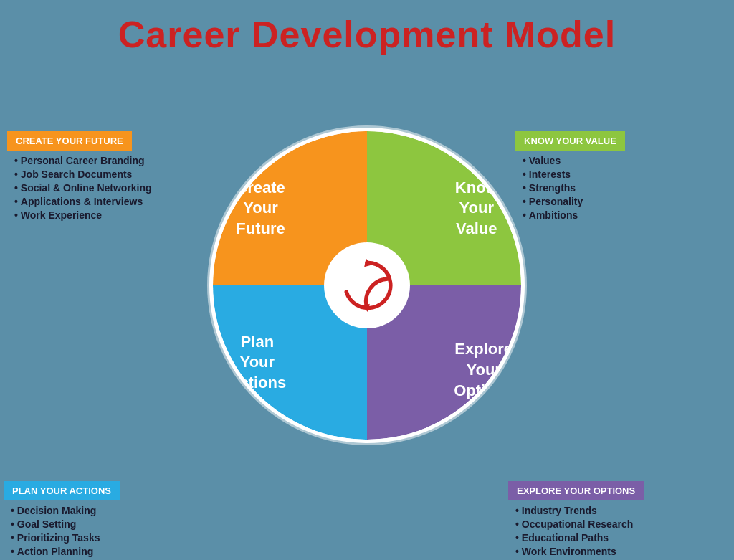 This screenshot has height=560, width=734. Describe the element at coordinates (483, 370) in the screenshot. I see `quadrant-explore-text: ExploreYourOptions` at that location.